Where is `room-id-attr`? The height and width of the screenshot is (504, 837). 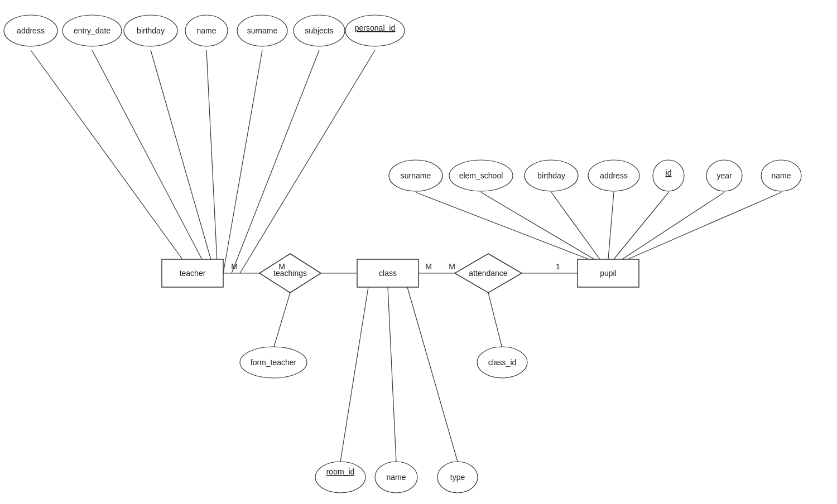
room-id-attr is located at coordinates (340, 477).